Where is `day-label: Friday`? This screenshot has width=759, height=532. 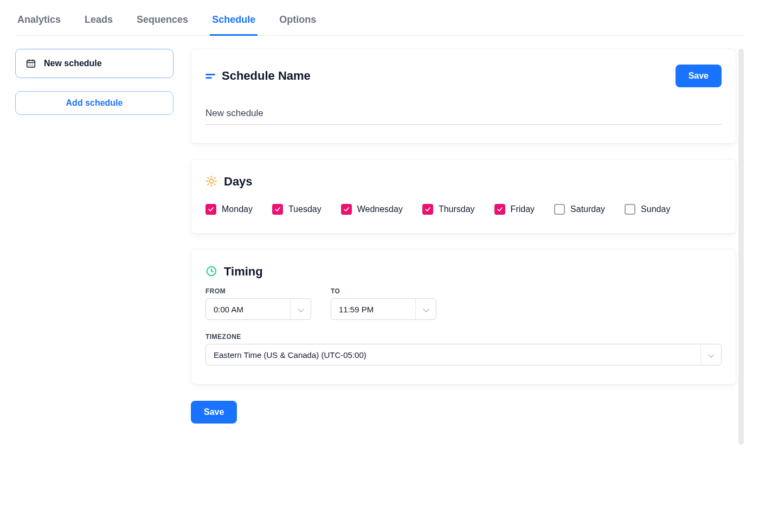
day-label: Friday is located at coordinates (523, 209).